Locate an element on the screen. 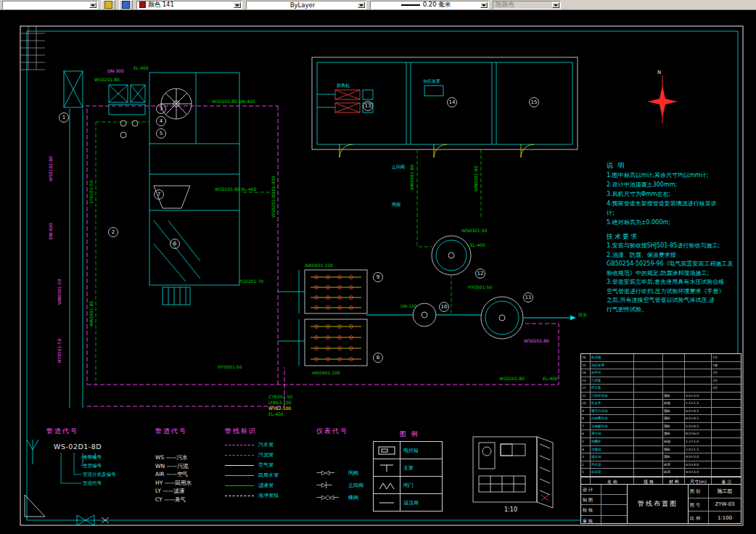 The width and height of the screenshot is (756, 534). field-row: 图 别施工图 is located at coordinates (715, 492).